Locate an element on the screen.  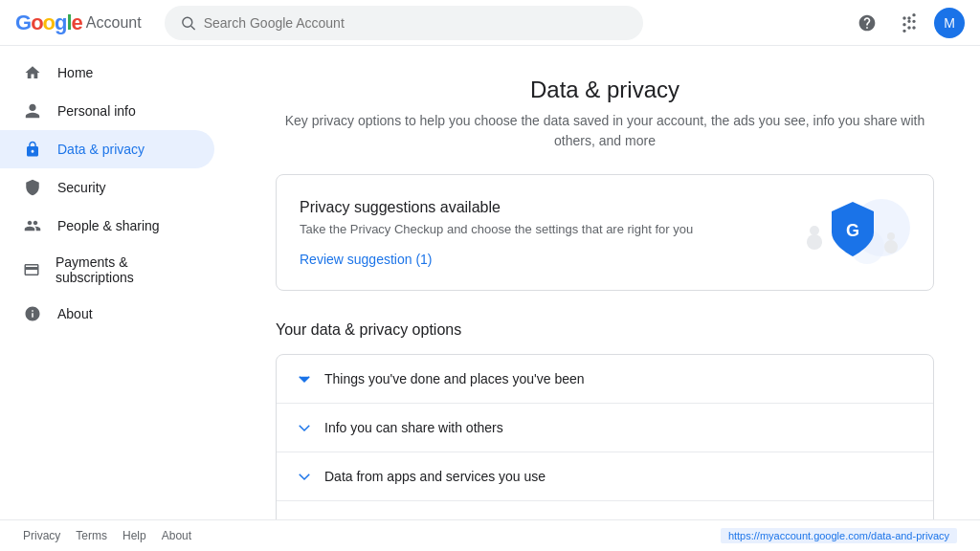
sidebar-label-data-privacy: Data & privacy is located at coordinates (101, 149).